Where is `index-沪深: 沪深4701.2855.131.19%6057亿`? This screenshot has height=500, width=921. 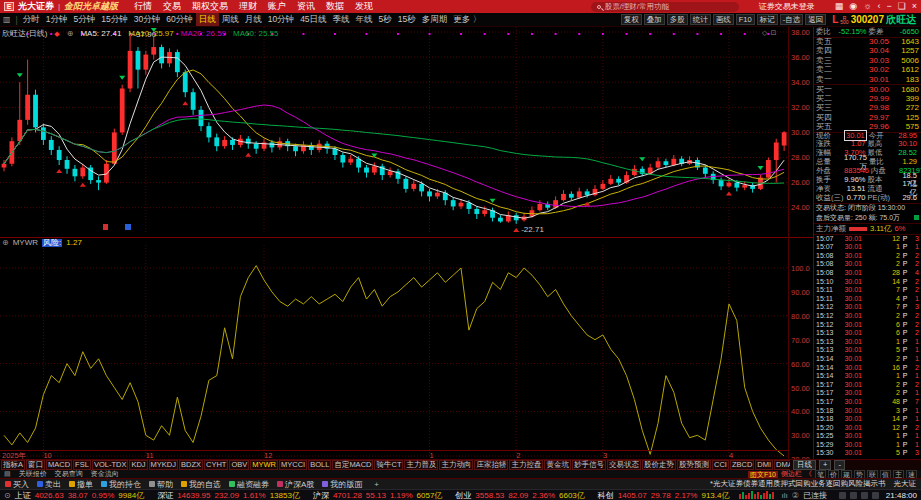 index-沪深: 沪深4701.2855.131.19%6057亿 is located at coordinates (378, 495).